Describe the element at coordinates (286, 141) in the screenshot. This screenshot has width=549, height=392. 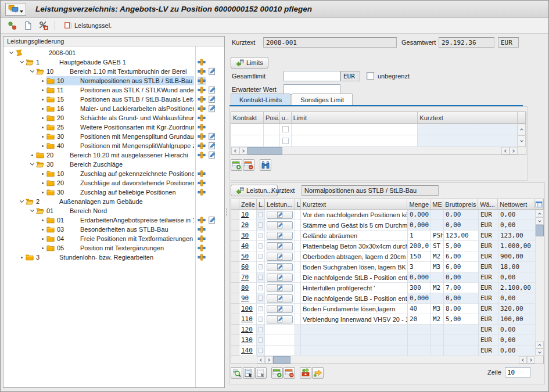
I see `row-checkbox` at that location.